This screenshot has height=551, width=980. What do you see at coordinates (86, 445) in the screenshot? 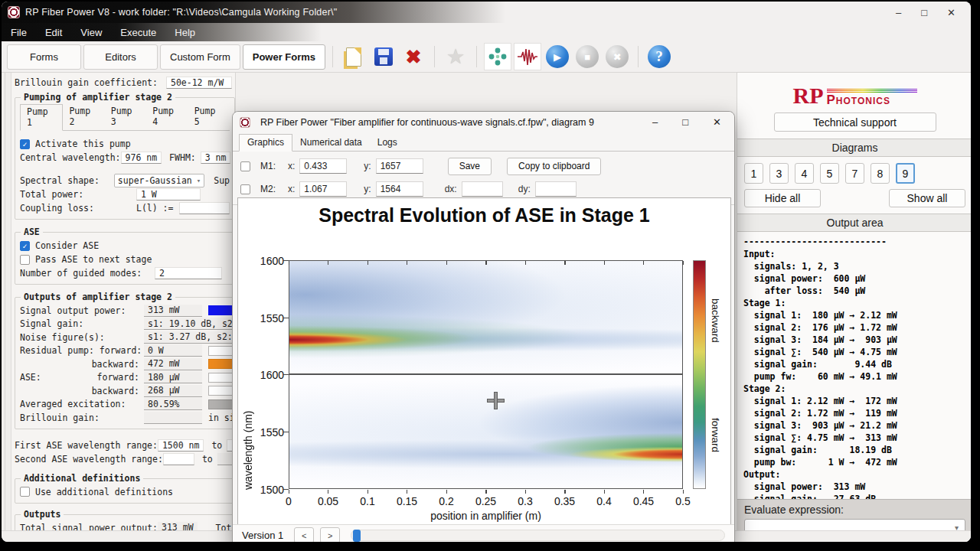
I see `first-ase-range-label: First ASE wavelength range:` at bounding box center [86, 445].